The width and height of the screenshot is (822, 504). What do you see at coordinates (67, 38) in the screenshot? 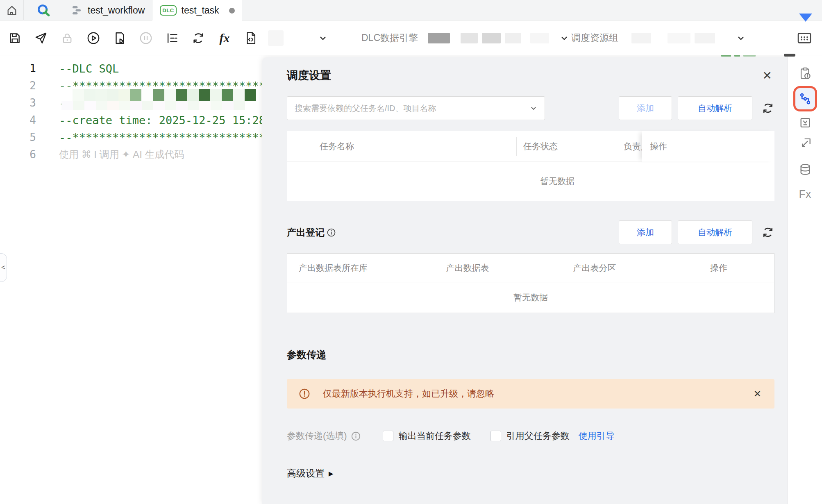
I see `lock-icon` at bounding box center [67, 38].